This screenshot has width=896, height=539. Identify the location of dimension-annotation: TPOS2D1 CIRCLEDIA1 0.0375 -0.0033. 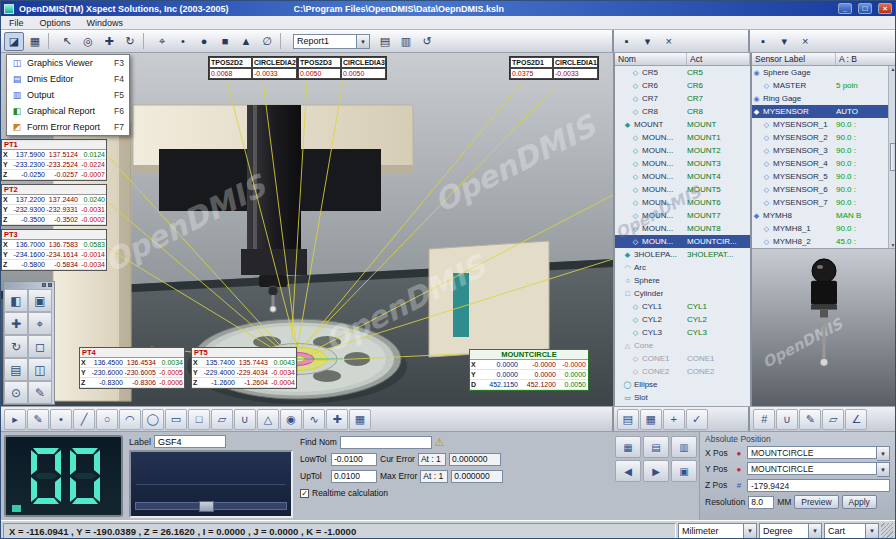
(554, 68).